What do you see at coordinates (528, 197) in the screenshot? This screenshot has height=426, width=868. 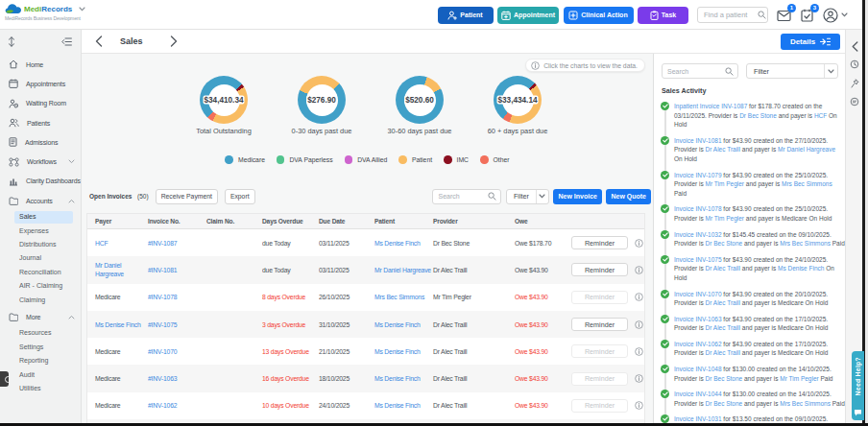 I see `invoice-filter-dropdown: Filter` at bounding box center [528, 197].